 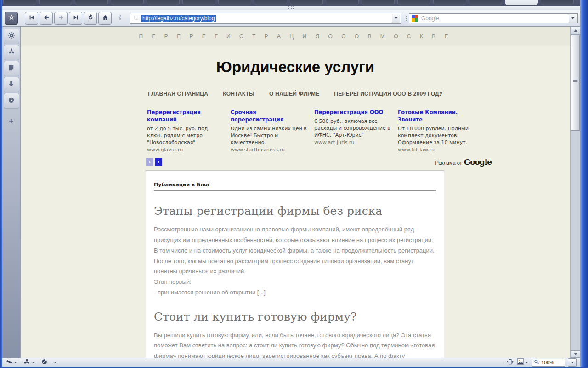 What do you see at coordinates (295, 191) in the screenshot?
I see `double-rule` at bounding box center [295, 191].